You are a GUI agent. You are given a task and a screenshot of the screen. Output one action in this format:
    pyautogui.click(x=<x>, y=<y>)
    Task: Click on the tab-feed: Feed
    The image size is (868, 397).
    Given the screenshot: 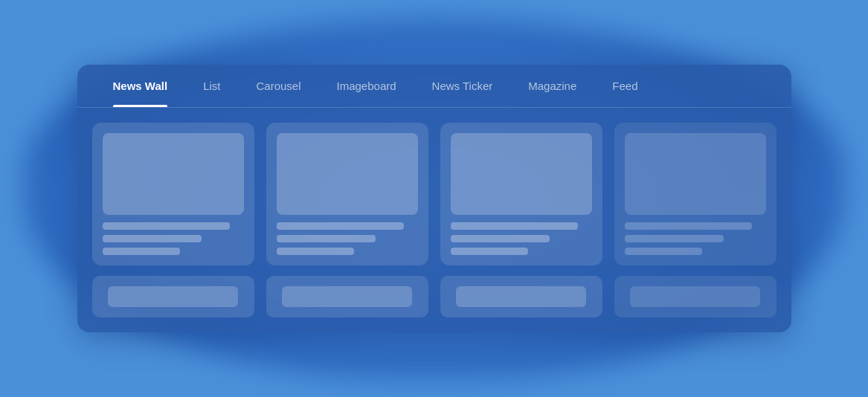 What is the action you would take?
    pyautogui.click(x=625, y=86)
    